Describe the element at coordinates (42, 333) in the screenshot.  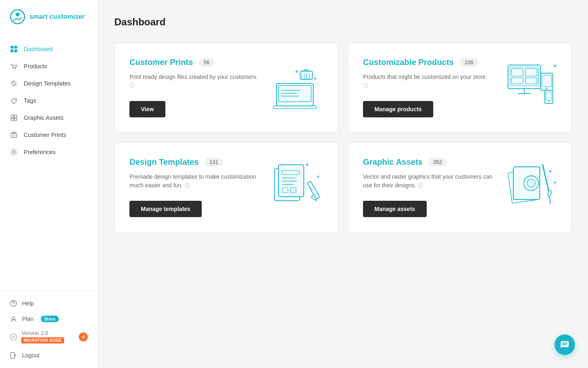
I see `version-text: Version 2.0` at that location.